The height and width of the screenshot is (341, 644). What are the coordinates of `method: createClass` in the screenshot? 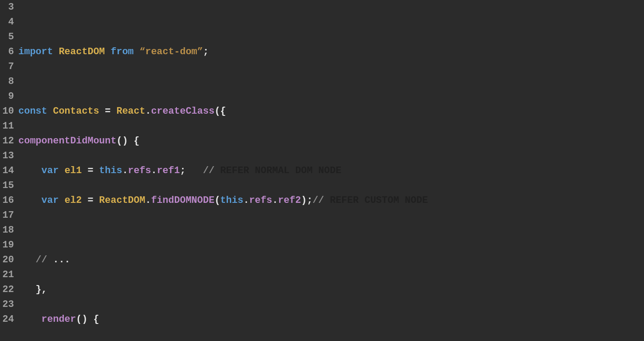 It's located at (183, 111).